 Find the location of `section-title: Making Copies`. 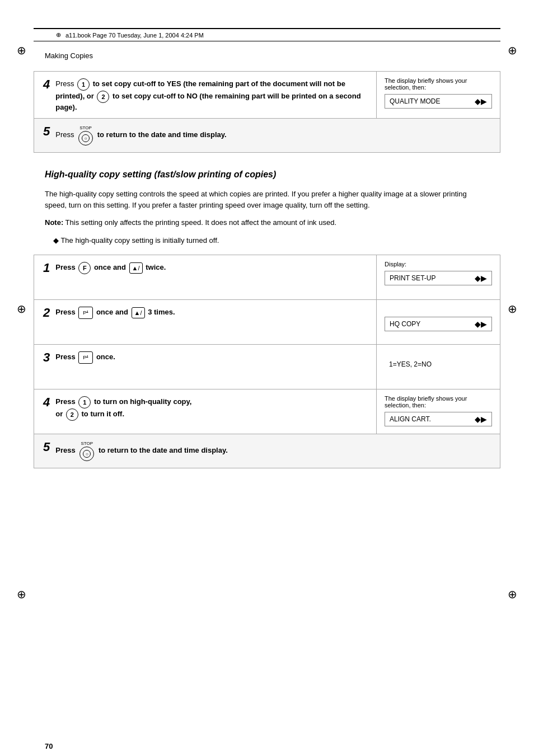

section-title: Making Copies is located at coordinates (267, 56).